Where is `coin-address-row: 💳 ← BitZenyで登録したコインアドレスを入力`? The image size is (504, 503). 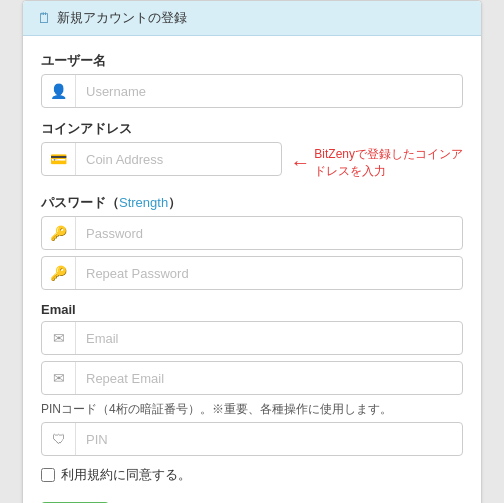
coin-address-row: 💳 ← BitZenyで登録したコインアドレスを入力 is located at coordinates (252, 162).